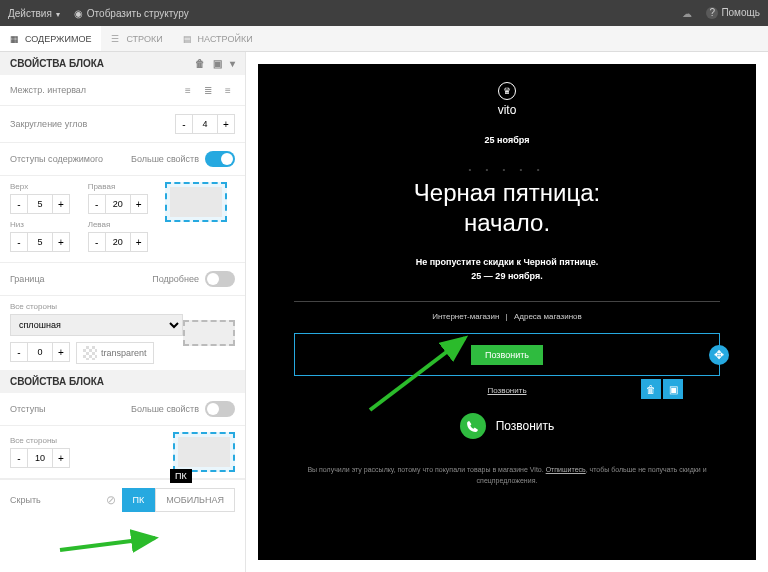  Describe the element at coordinates (687, 14) in the screenshot. I see `cloud-upload-icon: ☁` at that location.